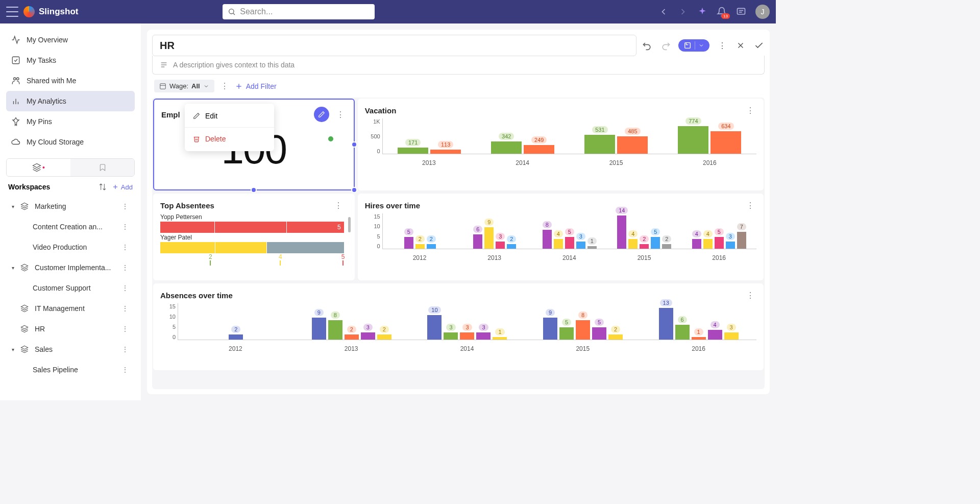 This screenshot has width=980, height=504. What do you see at coordinates (46, 101) in the screenshot?
I see `nav-item-label: My Analytics` at bounding box center [46, 101].